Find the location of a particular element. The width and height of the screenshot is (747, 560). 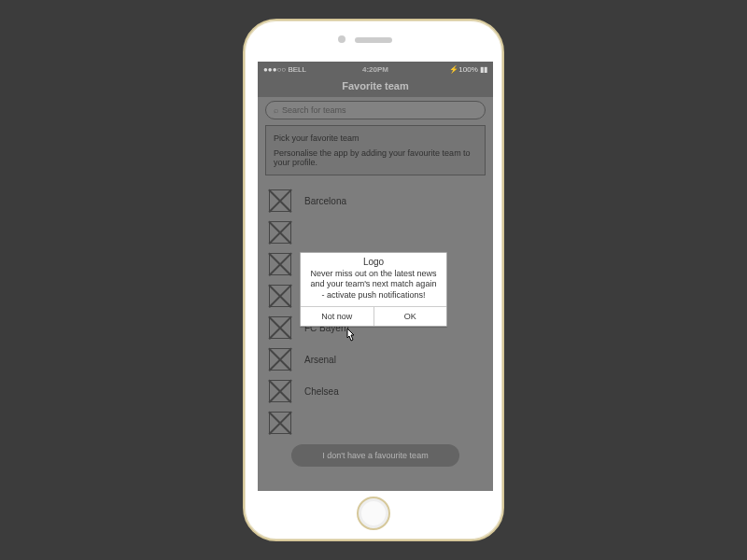

home-button is located at coordinates (374, 513).